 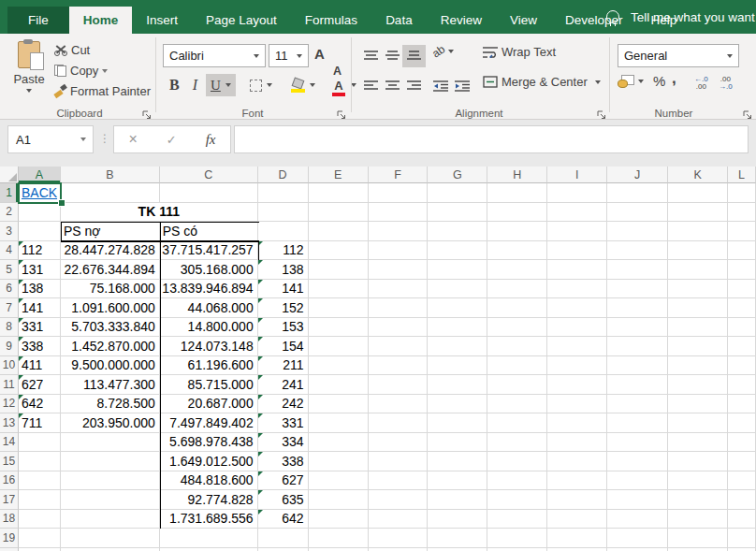 I want to click on cell-E12, so click(x=339, y=404).